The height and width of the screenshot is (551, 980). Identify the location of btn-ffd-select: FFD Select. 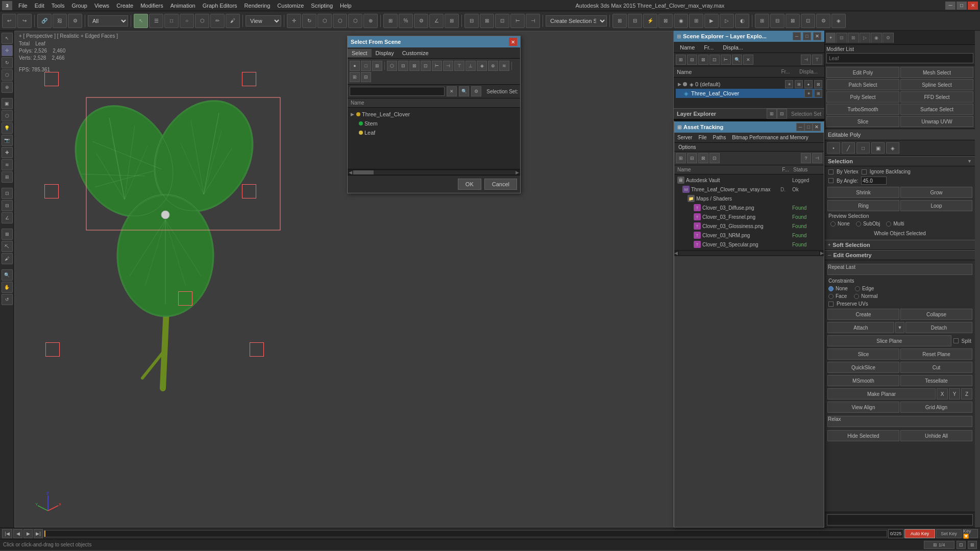
(937, 97).